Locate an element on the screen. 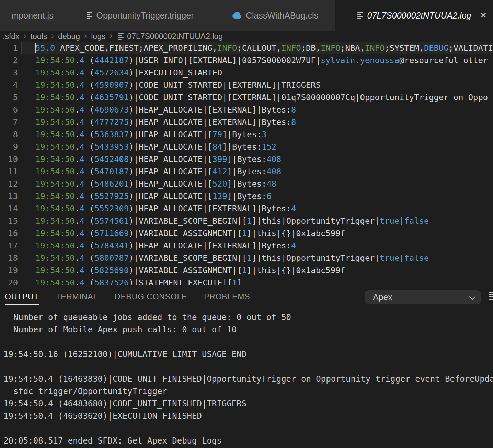 This screenshot has height=448, width=493. code-text: 19:54:50.4 (5486201)|HEAP_ALLOCATE|[520]… is located at coordinates (257, 184).